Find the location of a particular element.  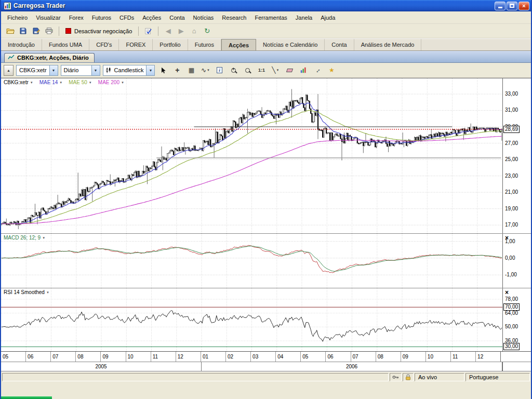

crosshair-tool: + is located at coordinates (177, 70).